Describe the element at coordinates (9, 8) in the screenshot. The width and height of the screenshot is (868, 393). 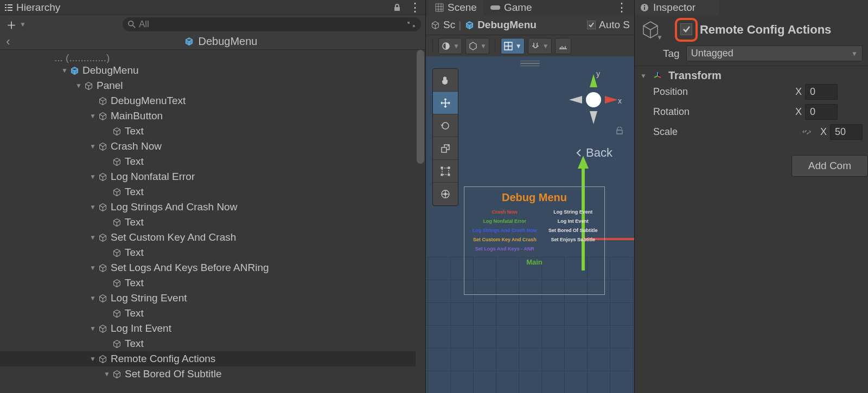
I see `list-icon` at that location.